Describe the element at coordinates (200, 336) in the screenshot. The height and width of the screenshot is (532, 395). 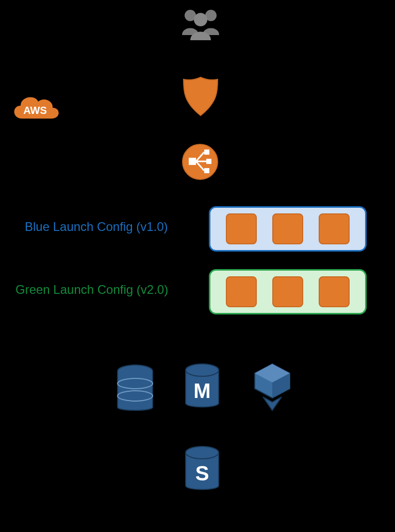
I see `arrow-asg-data` at that location.